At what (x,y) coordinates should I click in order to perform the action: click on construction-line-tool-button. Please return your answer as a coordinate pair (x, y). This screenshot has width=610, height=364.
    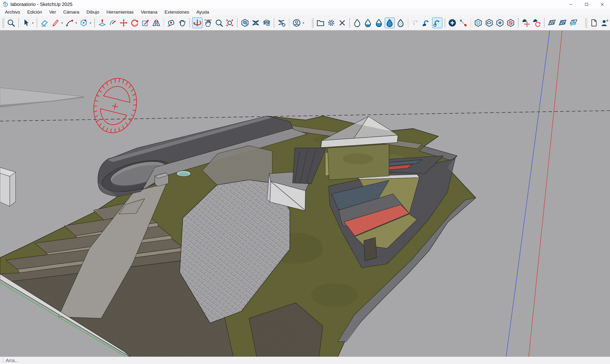
    Looking at the image, I should click on (463, 23).